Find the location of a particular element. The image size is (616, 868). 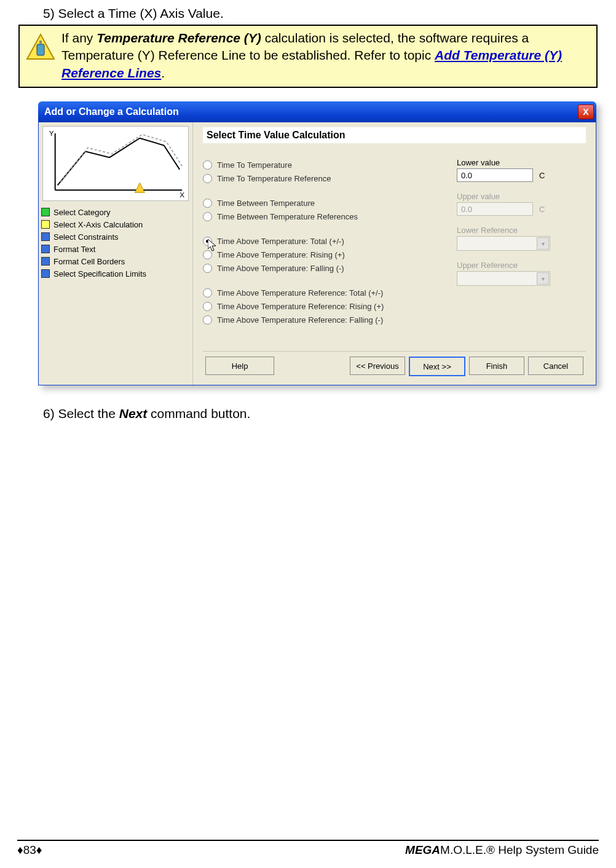

nav-item-format-text: Format Text is located at coordinates (117, 249).